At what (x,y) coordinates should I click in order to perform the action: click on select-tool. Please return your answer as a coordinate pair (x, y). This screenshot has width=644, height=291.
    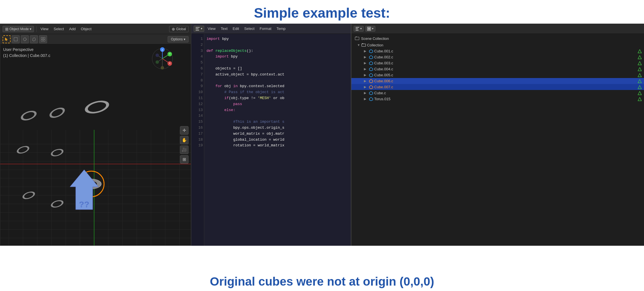
    Looking at the image, I should click on (7, 39).